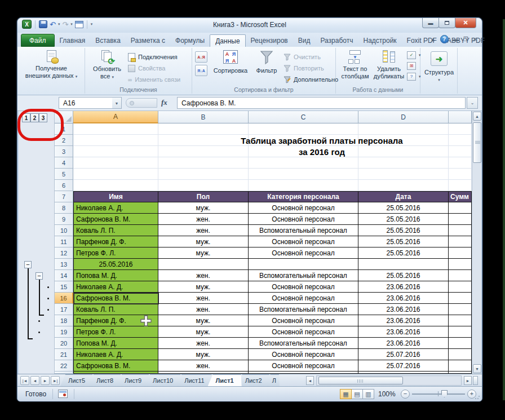  Describe the element at coordinates (477, 143) in the screenshot. I see `vertical-scrollbar-thumb` at that location.